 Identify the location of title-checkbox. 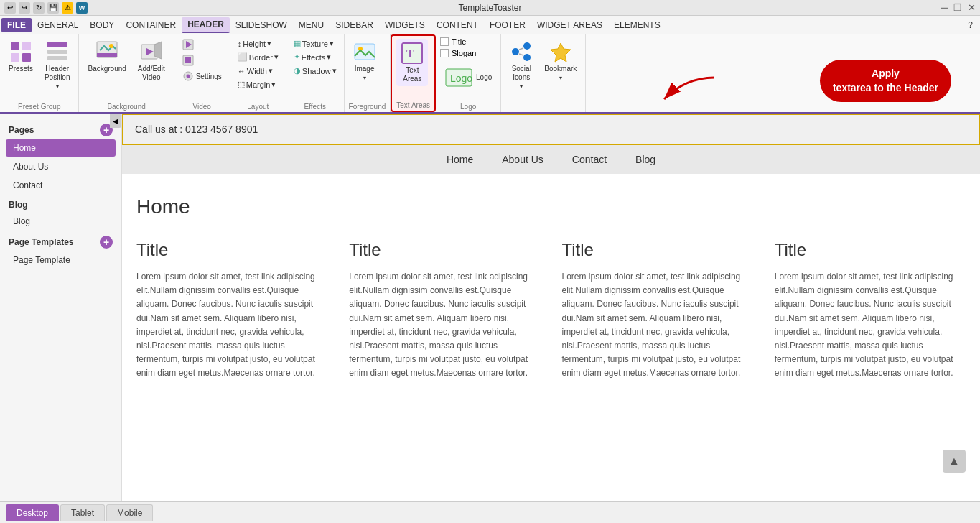
(444, 42).